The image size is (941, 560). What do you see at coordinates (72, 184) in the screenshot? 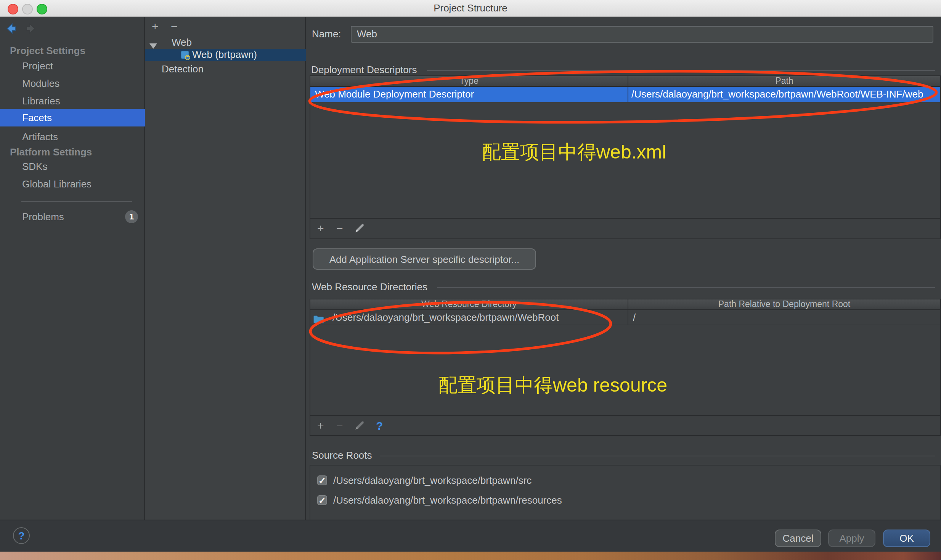
I see `sidebar-item-global-libraries: Global Libraries` at bounding box center [72, 184].